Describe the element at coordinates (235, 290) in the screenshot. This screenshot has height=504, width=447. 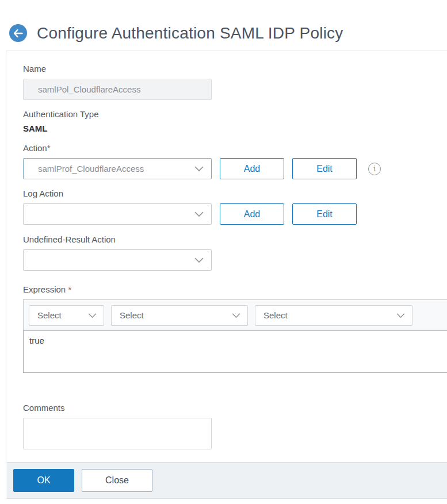
I see `expression-label: Expression *` at that location.